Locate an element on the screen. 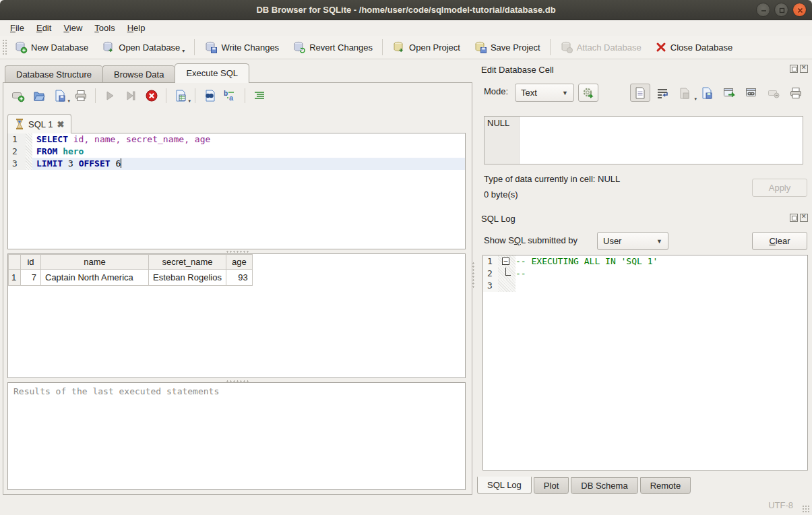 The width and height of the screenshot is (812, 515). cell-name: Captain North America is located at coordinates (95, 278).